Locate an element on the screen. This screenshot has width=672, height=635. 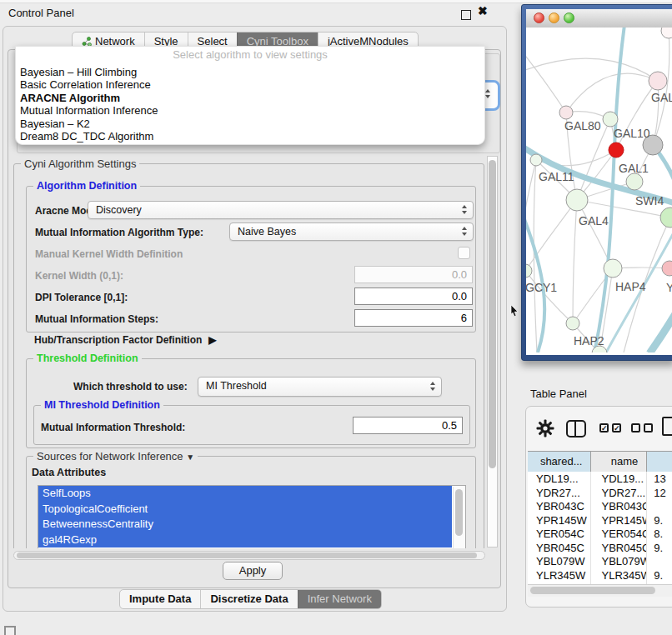
node-gal11 is located at coordinates (536, 160).